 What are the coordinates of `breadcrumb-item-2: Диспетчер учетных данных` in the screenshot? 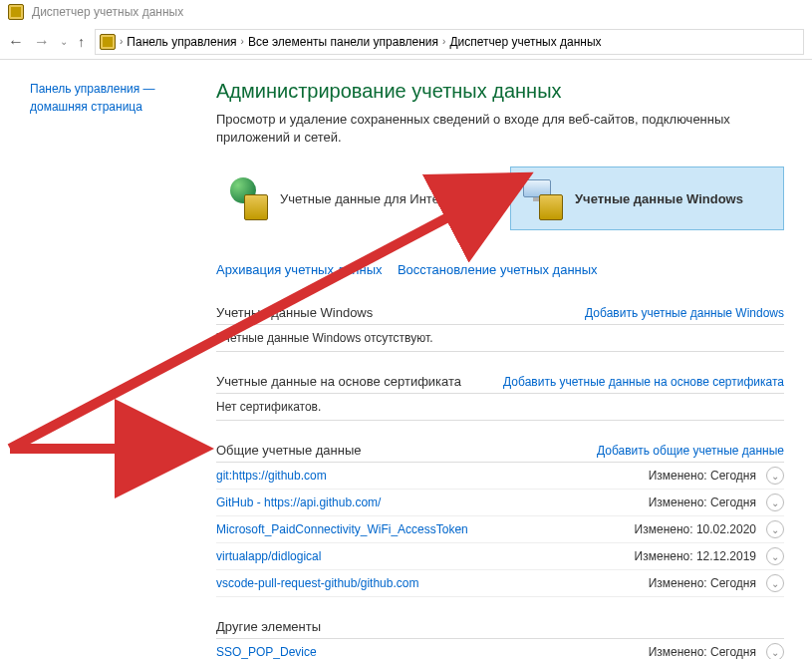 It's located at (525, 42).